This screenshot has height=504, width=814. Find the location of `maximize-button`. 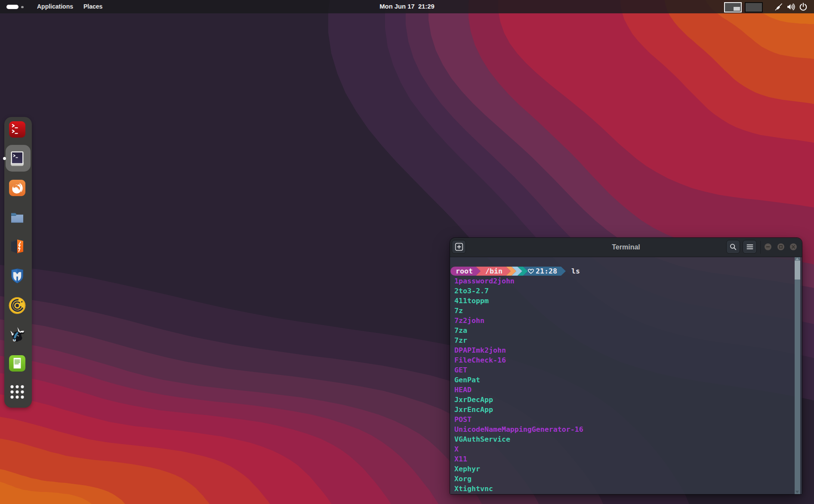

maximize-button is located at coordinates (781, 247).